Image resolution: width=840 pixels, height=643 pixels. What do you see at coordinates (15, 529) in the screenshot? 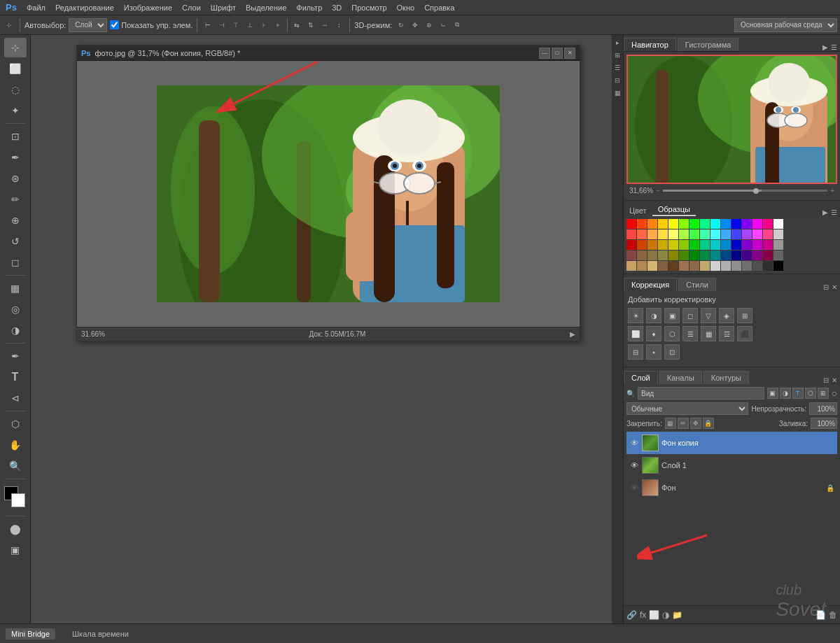
I see `quick-mask-tool: ⬤` at bounding box center [15, 529].